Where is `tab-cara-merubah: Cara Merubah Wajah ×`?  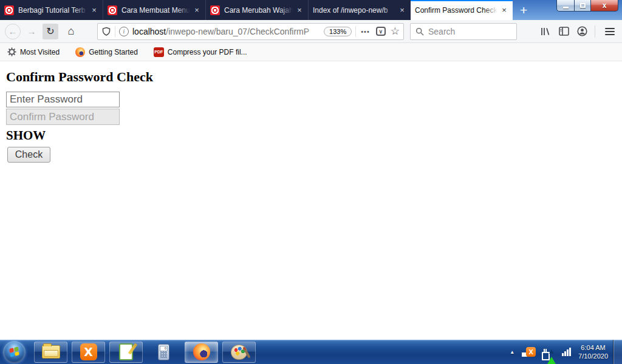 tab-cara-merubah: Cara Merubah Wajah × is located at coordinates (256, 10).